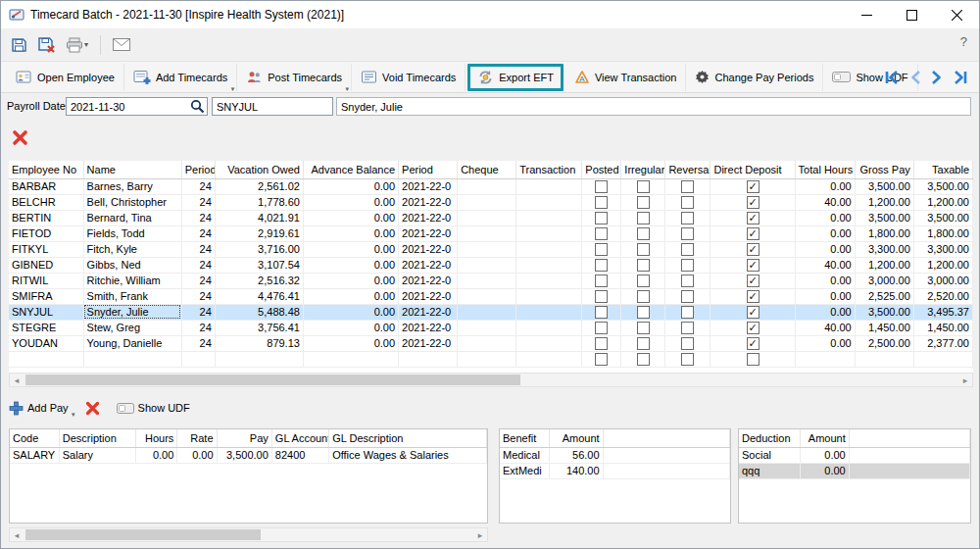 The width and height of the screenshot is (980, 549). I want to click on table-cell: Smith, Frank, so click(132, 296).